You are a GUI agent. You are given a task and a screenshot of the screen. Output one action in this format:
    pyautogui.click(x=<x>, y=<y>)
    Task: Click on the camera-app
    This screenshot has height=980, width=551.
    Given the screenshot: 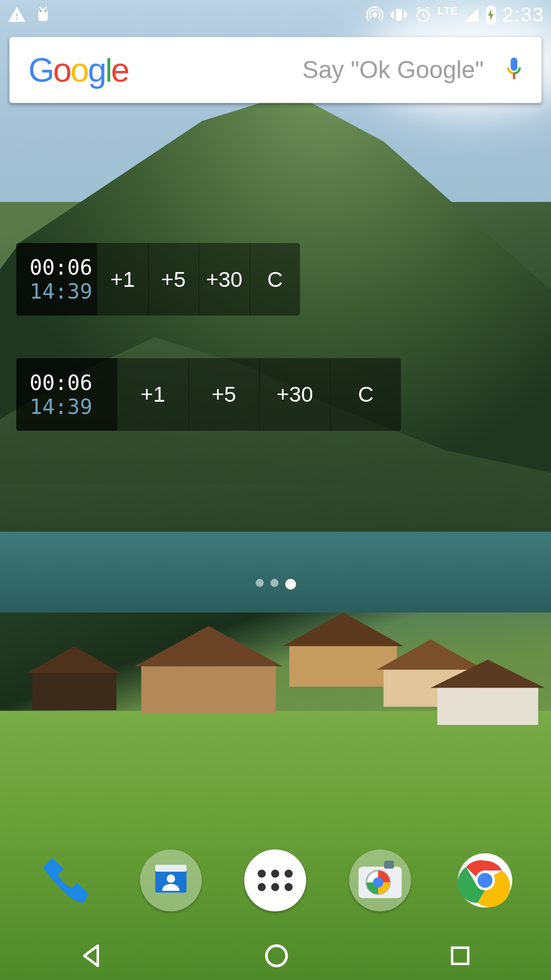 What is the action you would take?
    pyautogui.click(x=381, y=880)
    